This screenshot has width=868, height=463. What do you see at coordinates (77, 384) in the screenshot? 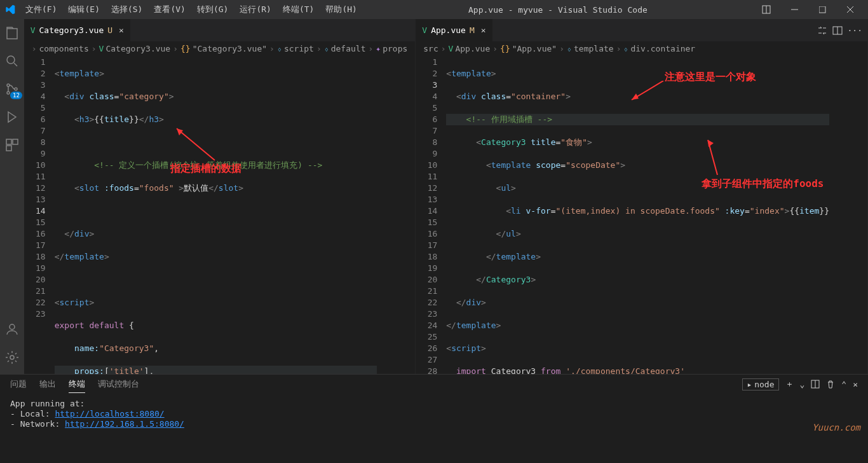
I see `panel-tab-terminal: 终端` at bounding box center [77, 384].